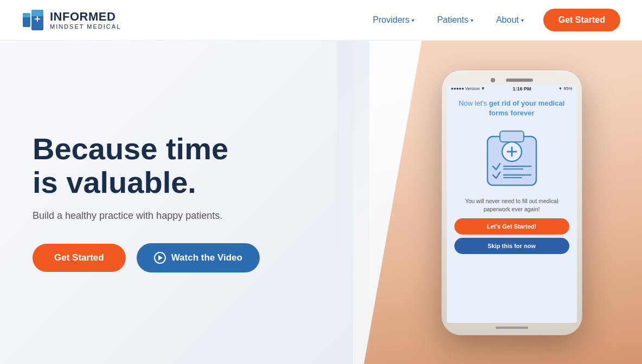 Image resolution: width=642 pixels, height=364 pixels. I want to click on nav-patients: Patients ▾, so click(455, 20).